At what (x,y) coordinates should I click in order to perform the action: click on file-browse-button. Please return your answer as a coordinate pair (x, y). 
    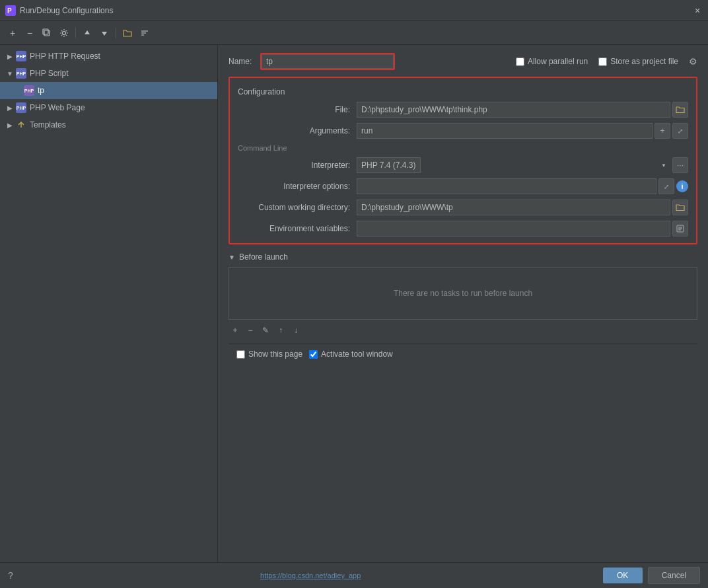
    Looking at the image, I should click on (680, 110).